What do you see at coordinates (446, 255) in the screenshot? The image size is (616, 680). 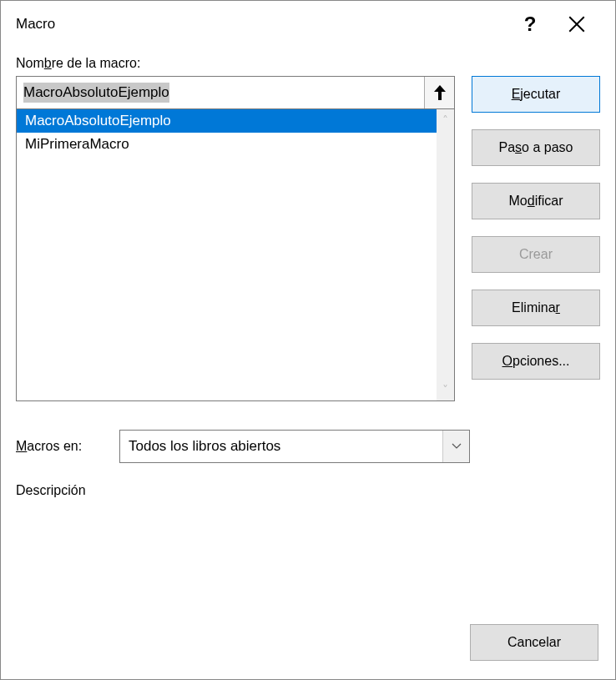 I see `listbox-scrollbar: ˄ ˅` at bounding box center [446, 255].